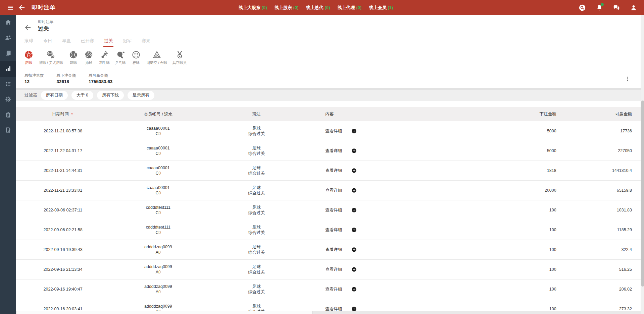  What do you see at coordinates (350, 8) in the screenshot?
I see `appbar-nav-item-3: 线上代理(0)` at bounding box center [350, 8].